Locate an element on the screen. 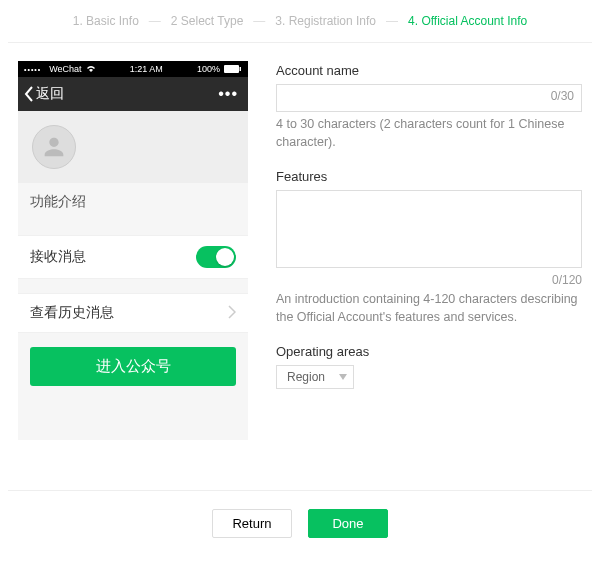 This screenshot has width=600, height=569. chevron-left-icon is located at coordinates (29, 94).